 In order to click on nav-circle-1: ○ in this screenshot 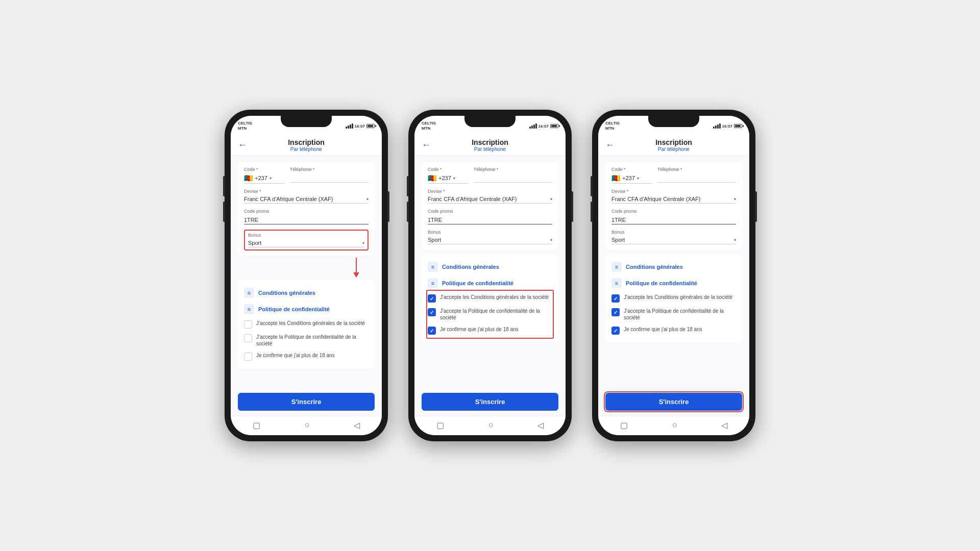, I will do `click(307, 425)`.